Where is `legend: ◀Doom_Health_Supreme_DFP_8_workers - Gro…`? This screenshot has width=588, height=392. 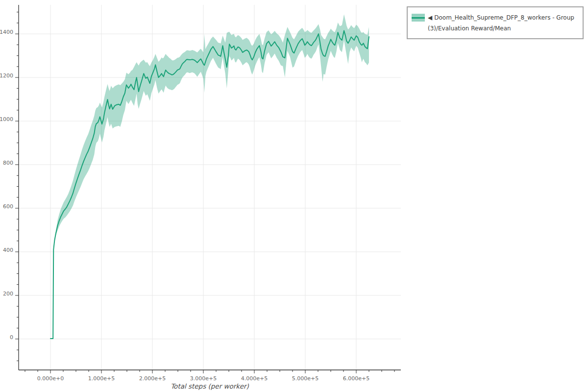
legend: ◀Doom_Health_Supreme_DFP_8_workers - Gro… is located at coordinates (495, 23).